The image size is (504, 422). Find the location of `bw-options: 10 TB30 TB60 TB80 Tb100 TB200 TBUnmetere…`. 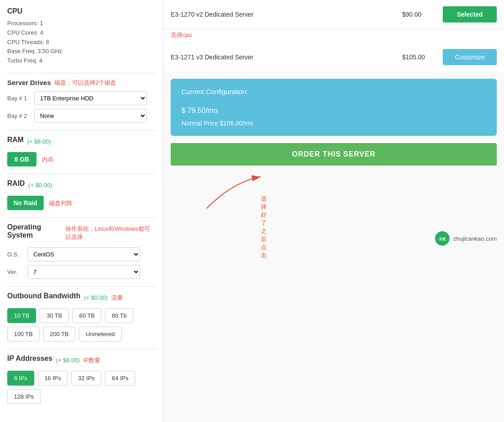

bw-options: 10 TB30 TB60 TB80 Tb100 TB200 TBUnmetere… is located at coordinates (82, 325).